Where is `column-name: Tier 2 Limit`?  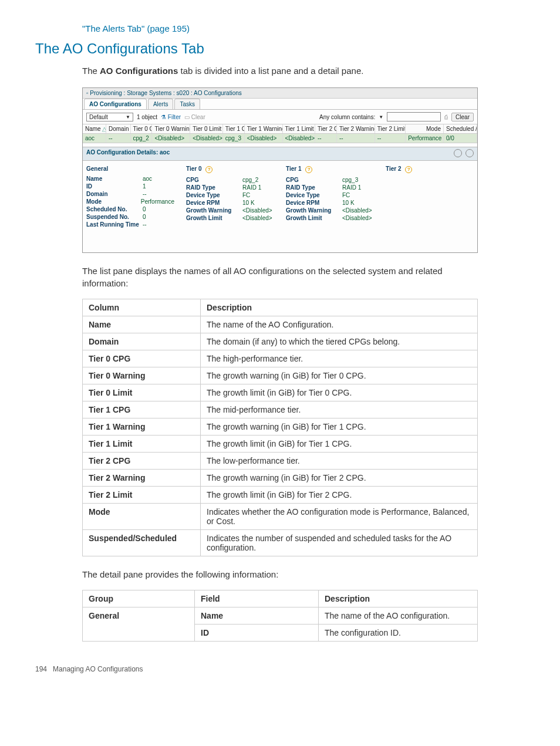
column-name: Tier 2 Limit is located at coordinates (142, 495).